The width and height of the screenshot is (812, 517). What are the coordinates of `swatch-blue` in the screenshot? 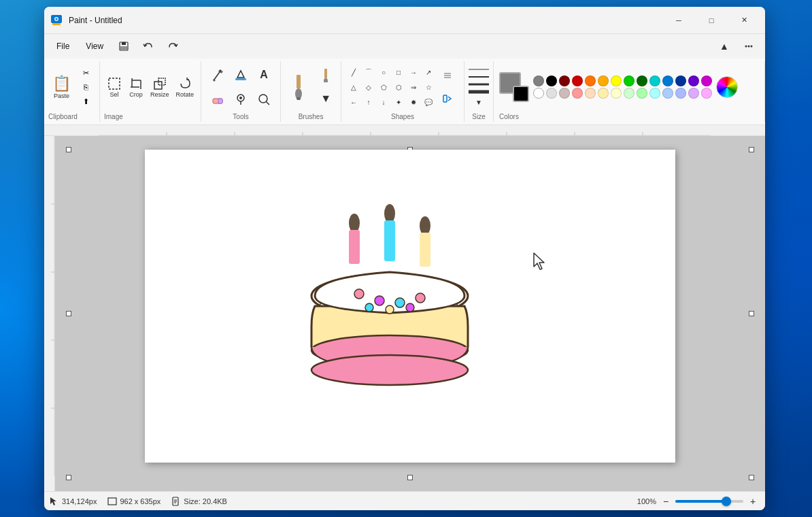 It's located at (668, 81).